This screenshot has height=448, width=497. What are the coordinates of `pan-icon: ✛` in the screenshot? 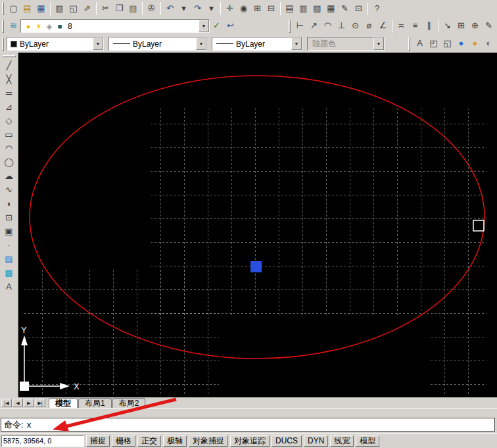 It's located at (230, 9).